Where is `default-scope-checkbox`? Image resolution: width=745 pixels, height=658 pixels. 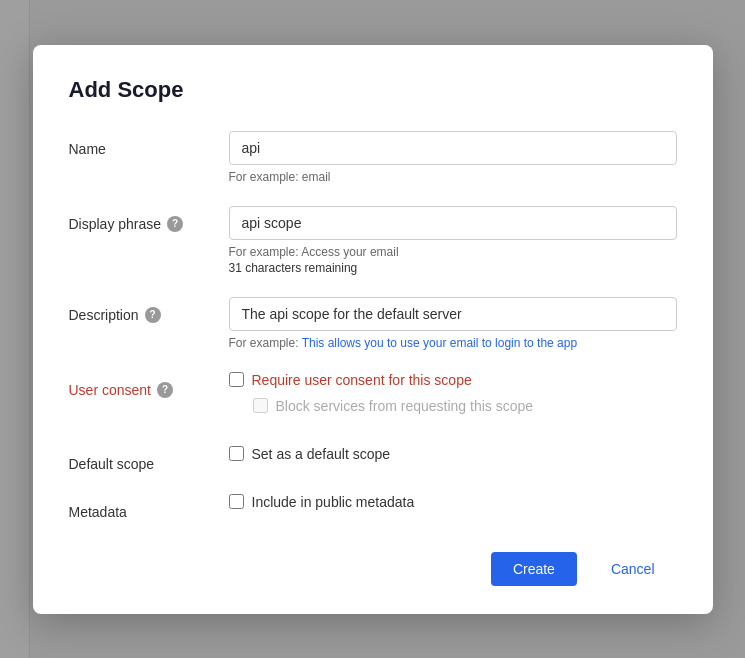
default-scope-checkbox is located at coordinates (236, 454).